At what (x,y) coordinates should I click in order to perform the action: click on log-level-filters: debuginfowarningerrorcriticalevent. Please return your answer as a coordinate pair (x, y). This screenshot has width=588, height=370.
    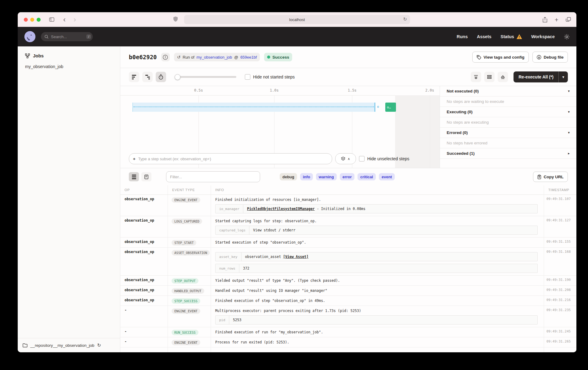
    Looking at the image, I should click on (337, 177).